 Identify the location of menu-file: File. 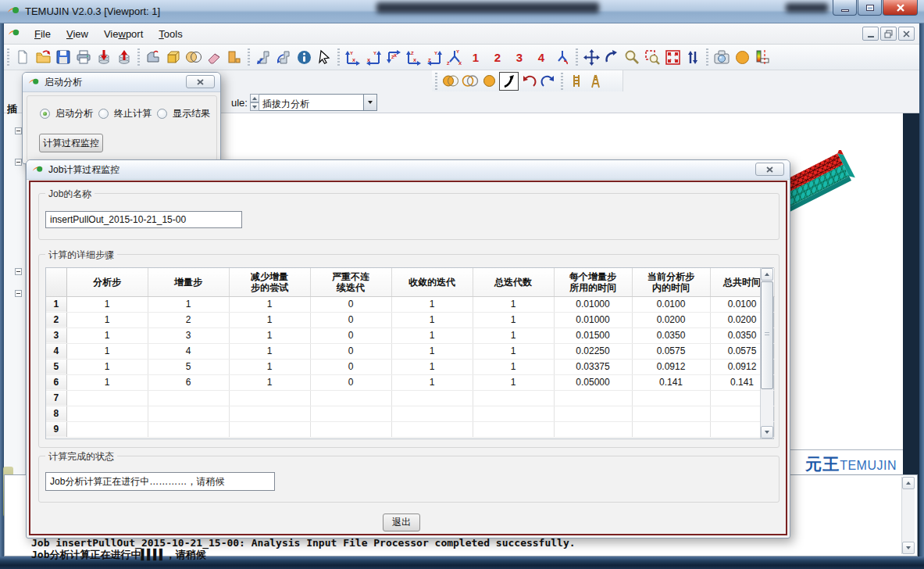
(42, 34).